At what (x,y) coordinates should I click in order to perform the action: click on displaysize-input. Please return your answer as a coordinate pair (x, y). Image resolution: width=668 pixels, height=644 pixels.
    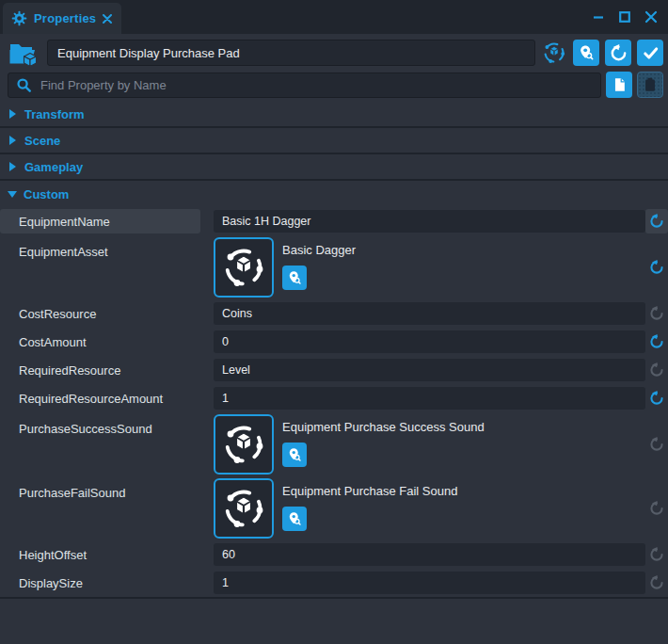
    Looking at the image, I should click on (429, 583).